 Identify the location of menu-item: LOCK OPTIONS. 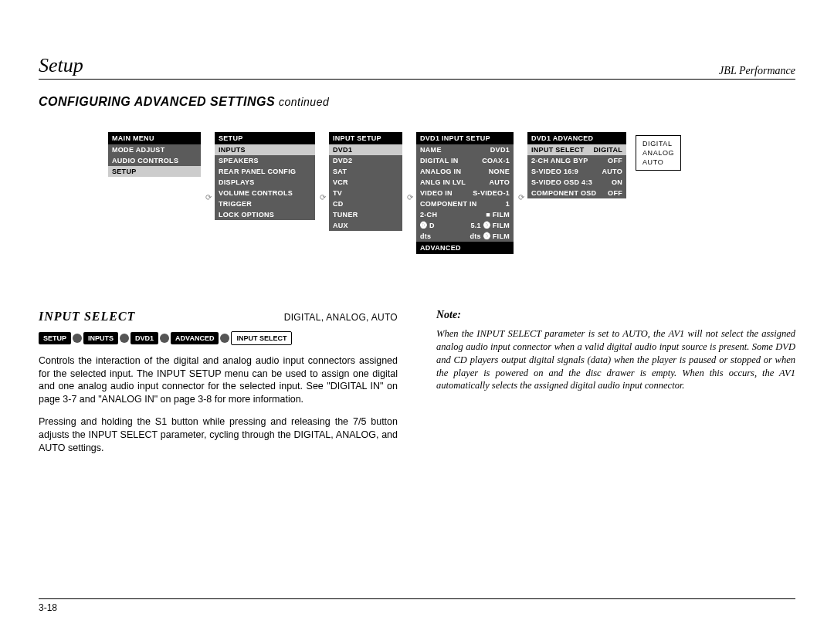
(265, 215).